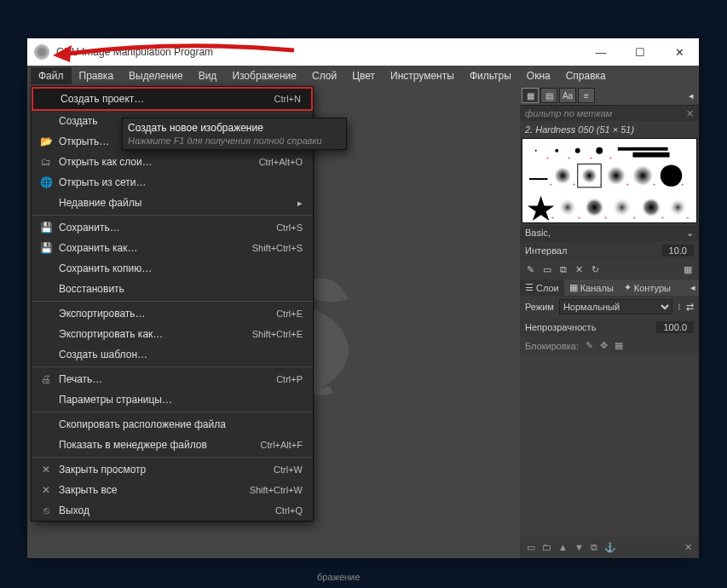  I want to click on opacity-field: Непрозрачность 100.0, so click(609, 327).